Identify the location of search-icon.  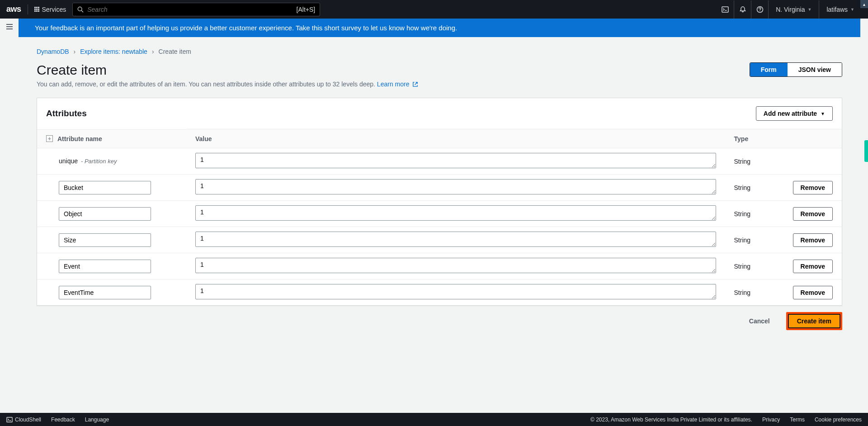
(80, 9).